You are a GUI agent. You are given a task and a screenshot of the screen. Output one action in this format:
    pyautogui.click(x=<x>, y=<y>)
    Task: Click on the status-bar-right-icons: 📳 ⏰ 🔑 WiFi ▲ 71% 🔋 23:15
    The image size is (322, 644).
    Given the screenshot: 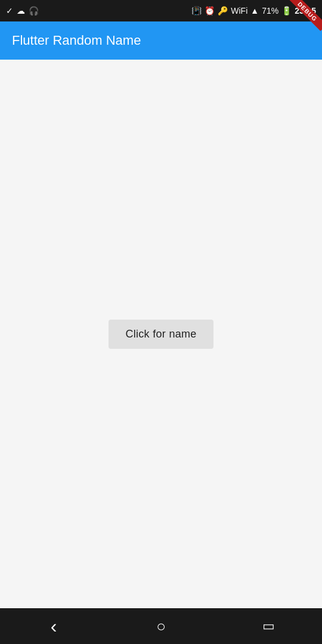 What is the action you would take?
    pyautogui.click(x=254, y=11)
    